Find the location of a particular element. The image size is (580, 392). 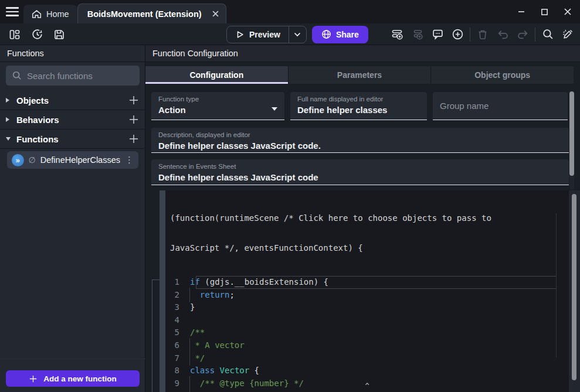

tab-object-groups: Object groups is located at coordinates (502, 75).